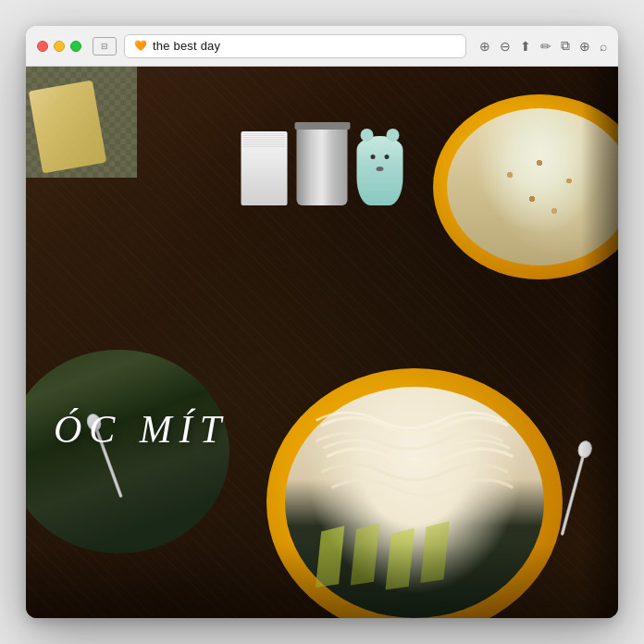 Image resolution: width=644 pixels, height=644 pixels. What do you see at coordinates (565, 46) in the screenshot?
I see `window-icon: ⧉` at bounding box center [565, 46].